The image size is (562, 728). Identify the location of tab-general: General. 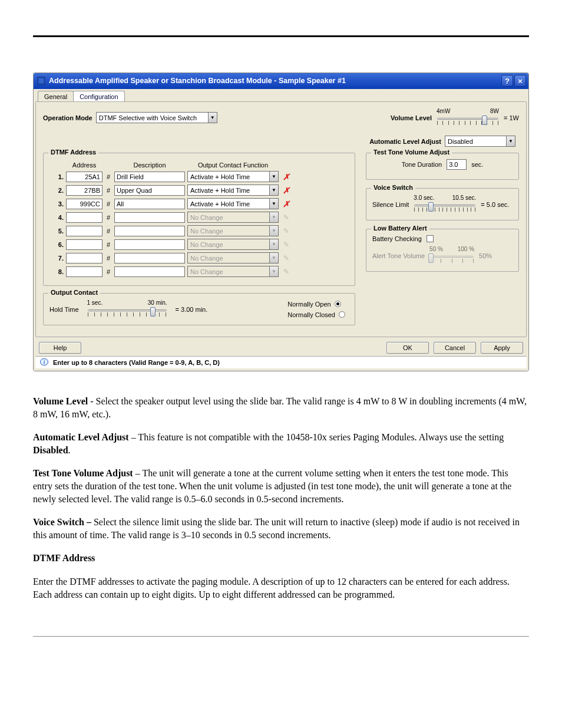
(55, 97).